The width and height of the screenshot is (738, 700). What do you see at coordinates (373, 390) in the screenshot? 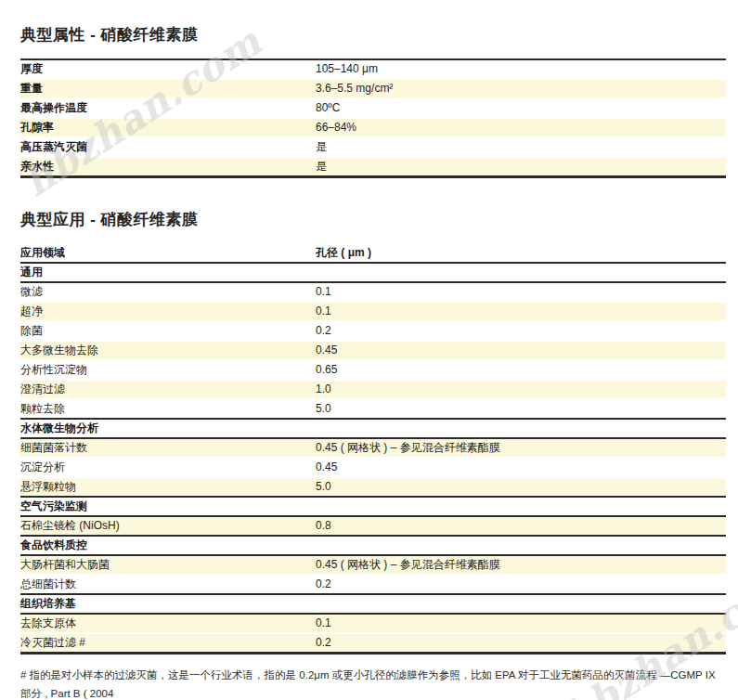
I see `table-row: 澄清过滤1.0` at bounding box center [373, 390].